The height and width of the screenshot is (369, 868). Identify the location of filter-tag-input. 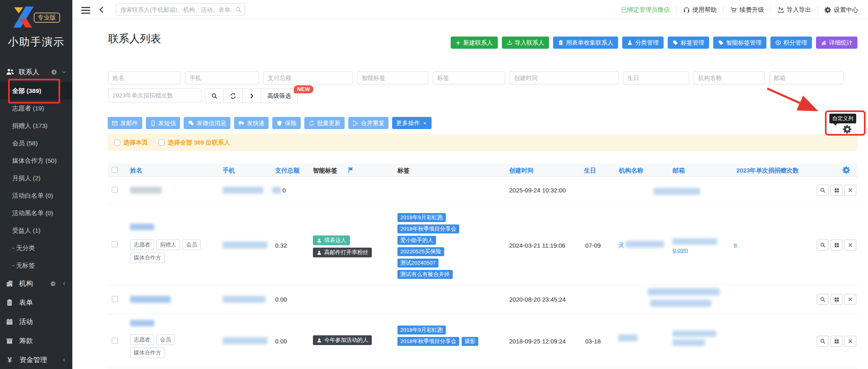
(469, 78).